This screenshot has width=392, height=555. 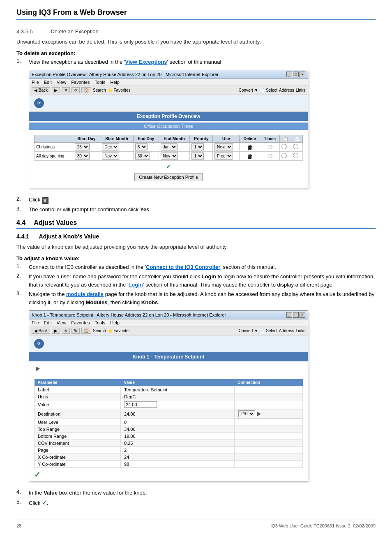 I want to click on row2-end-month-select: Nov, so click(x=169, y=156).